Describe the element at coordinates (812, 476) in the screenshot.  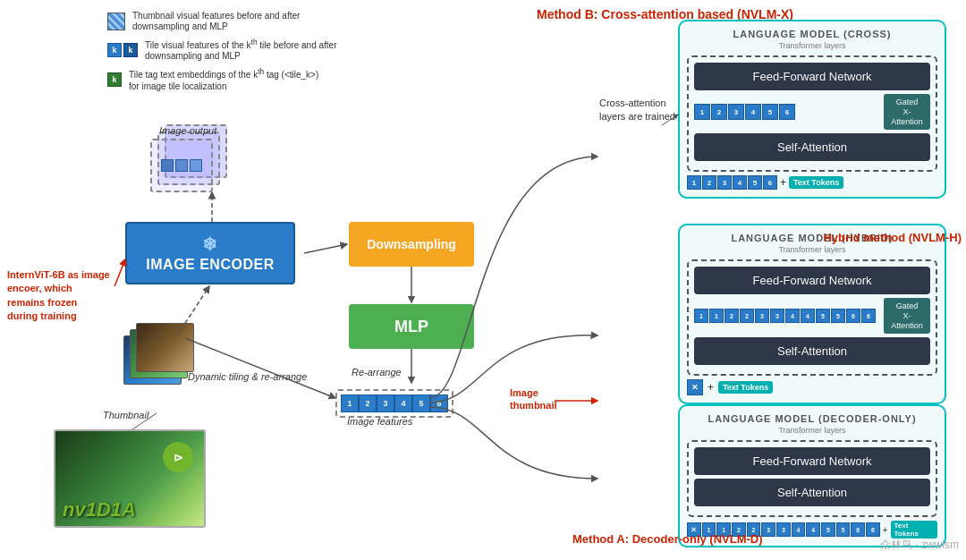
I see `panel-decoder: LANGUAGE MODEL (DECODER-ONLY) Transforme…` at that location.